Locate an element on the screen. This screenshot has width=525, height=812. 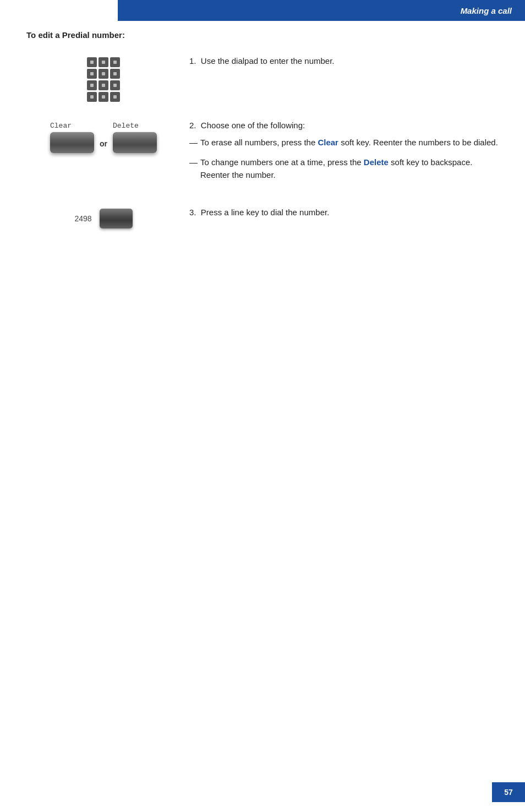
bullet-2-highlight: Delete is located at coordinates (376, 162).